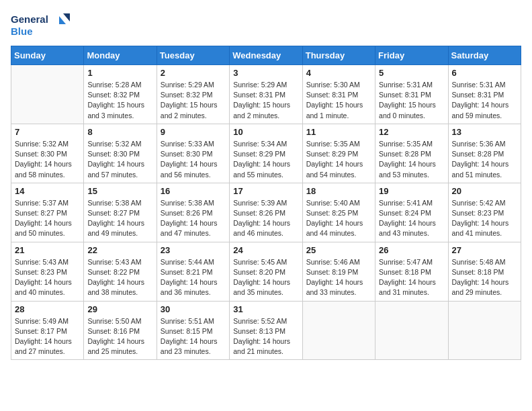 This screenshot has width=532, height=411. Describe the element at coordinates (339, 278) in the screenshot. I see `day-info: Sunrise: 5:46 AMSunset: 8:19 PMDaylight:…` at that location.